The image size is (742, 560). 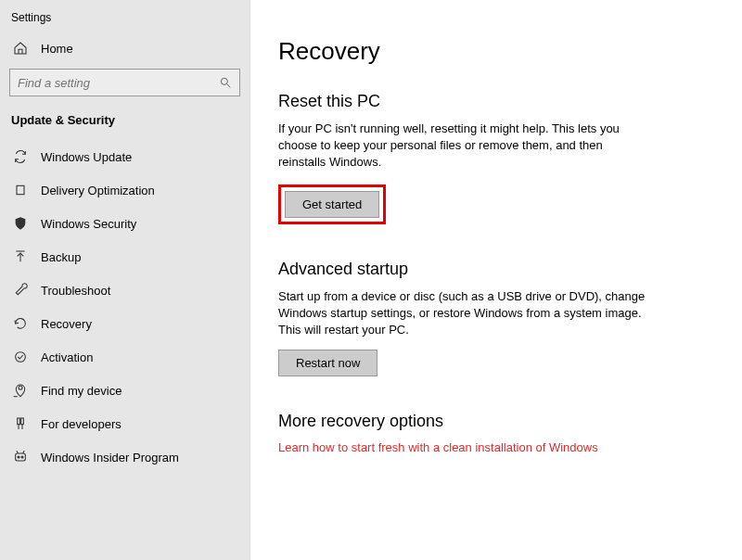 What do you see at coordinates (124, 424) in the screenshot?
I see `nav-for-developers: For developers` at bounding box center [124, 424].